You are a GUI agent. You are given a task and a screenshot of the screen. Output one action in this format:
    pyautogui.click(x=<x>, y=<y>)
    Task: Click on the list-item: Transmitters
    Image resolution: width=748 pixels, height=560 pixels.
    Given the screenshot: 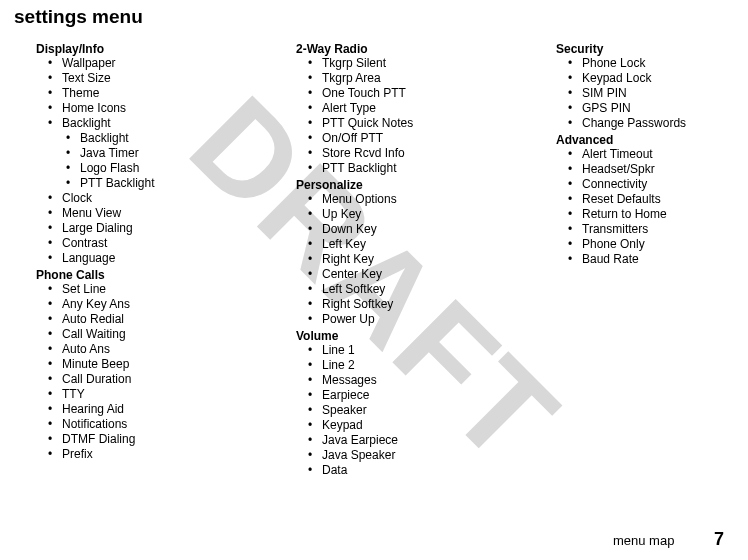 What is the action you would take?
    pyautogui.click(x=658, y=230)
    